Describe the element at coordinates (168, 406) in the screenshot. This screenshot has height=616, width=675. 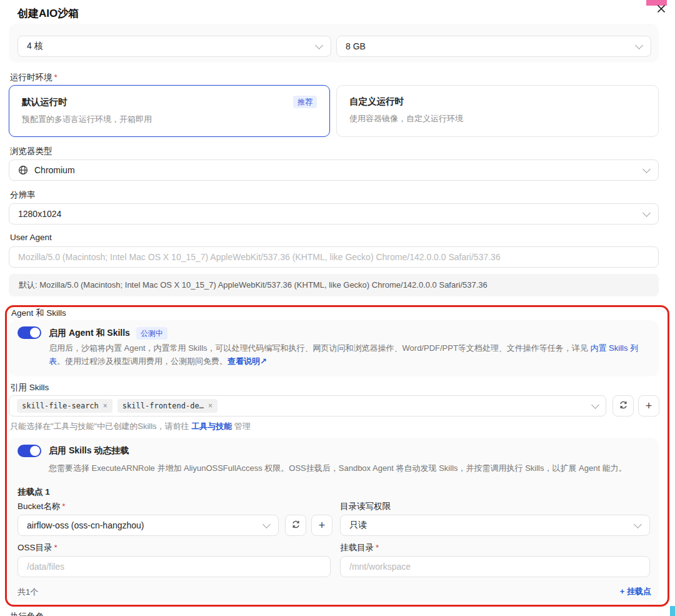
I see `skill-tag: skill-frontend-de… ×` at that location.